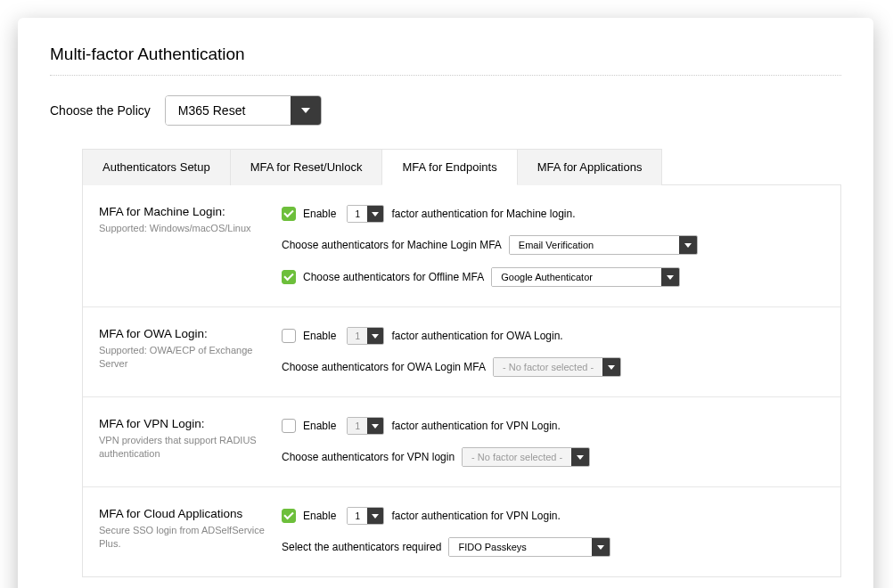  Describe the element at coordinates (483, 214) in the screenshot. I see `enable-trail: factor authentication for Machine login.` at that location.